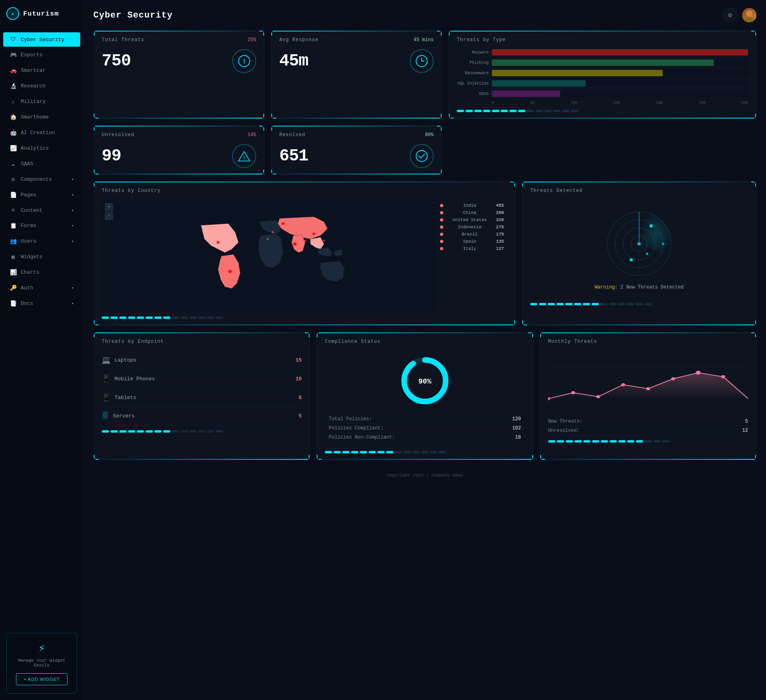  Describe the element at coordinates (41, 288) in the screenshot. I see `sidebar-item-auth: 🔑 Auth ▾` at that location.